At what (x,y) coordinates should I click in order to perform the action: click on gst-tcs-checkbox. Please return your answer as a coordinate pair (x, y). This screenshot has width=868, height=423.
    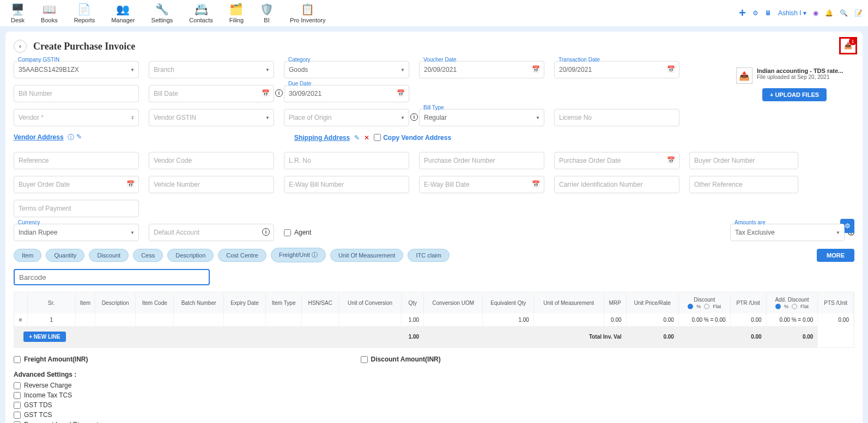
    Looking at the image, I should click on (17, 415).